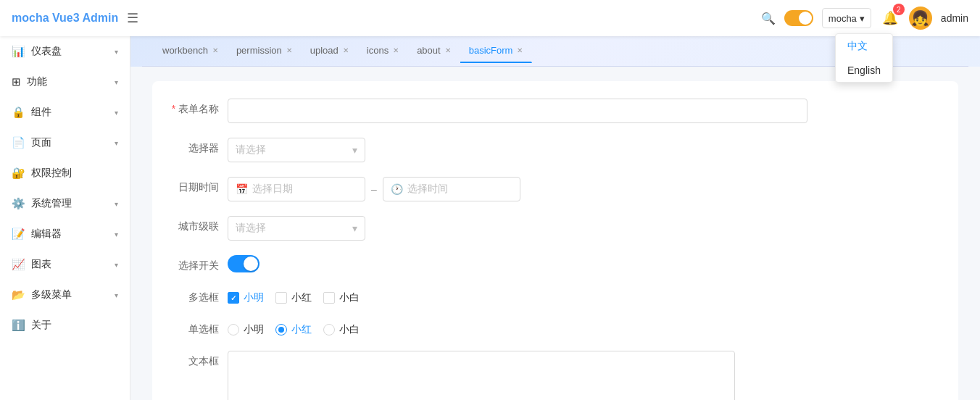 This screenshot has width=980, height=400. I want to click on radio-label-xiaobai: 小白, so click(349, 330).